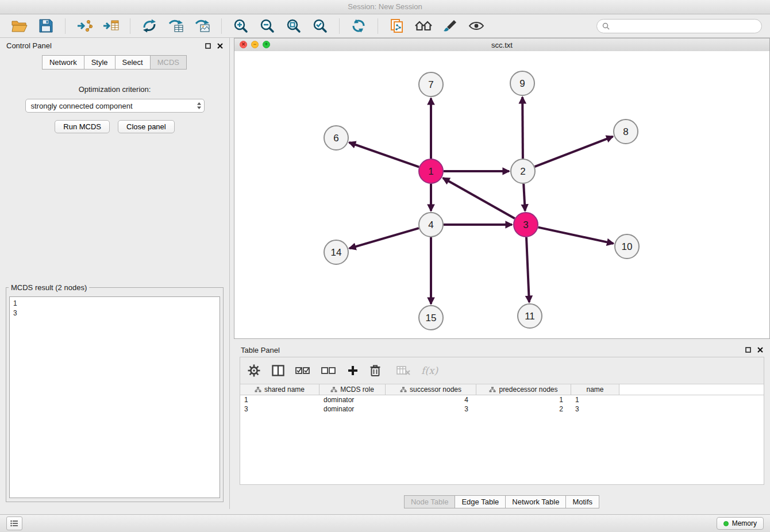 The image size is (770, 532). Describe the element at coordinates (431, 400) in the screenshot. I see `cell-successor-nodes: 4` at that location.